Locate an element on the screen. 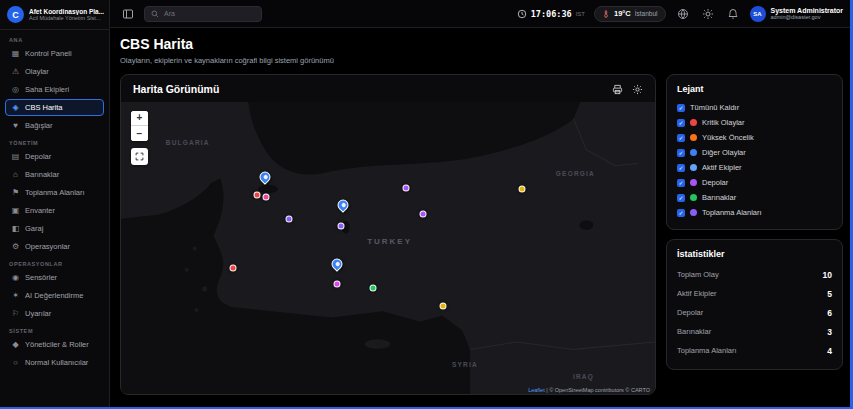 This screenshot has width=853, height=409. sidebar-item-uyarilar: ⚐Uyarılar is located at coordinates (54, 314).